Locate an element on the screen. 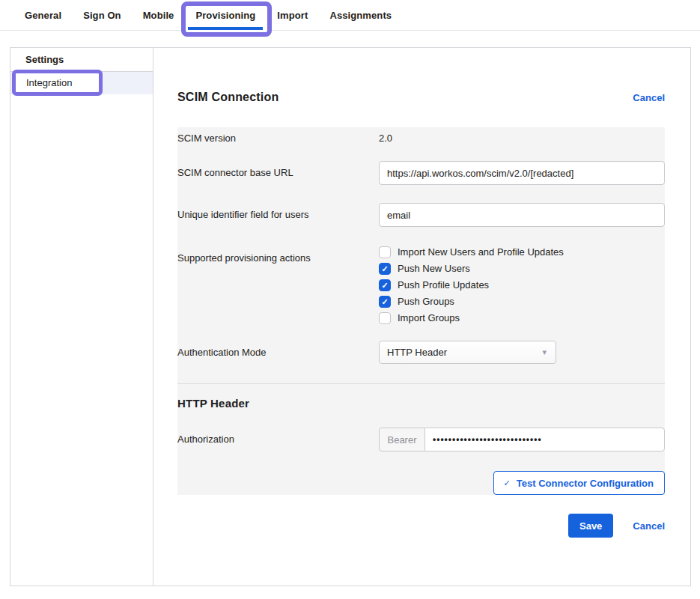  checkbox-push-groups: ✓ is located at coordinates (385, 302).